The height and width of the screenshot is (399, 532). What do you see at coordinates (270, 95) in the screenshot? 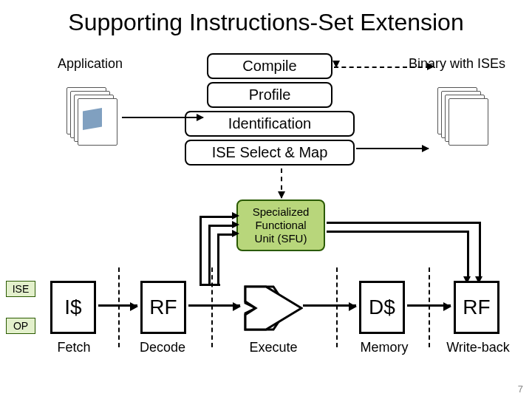
I see `profile-box: Profile` at bounding box center [270, 95].